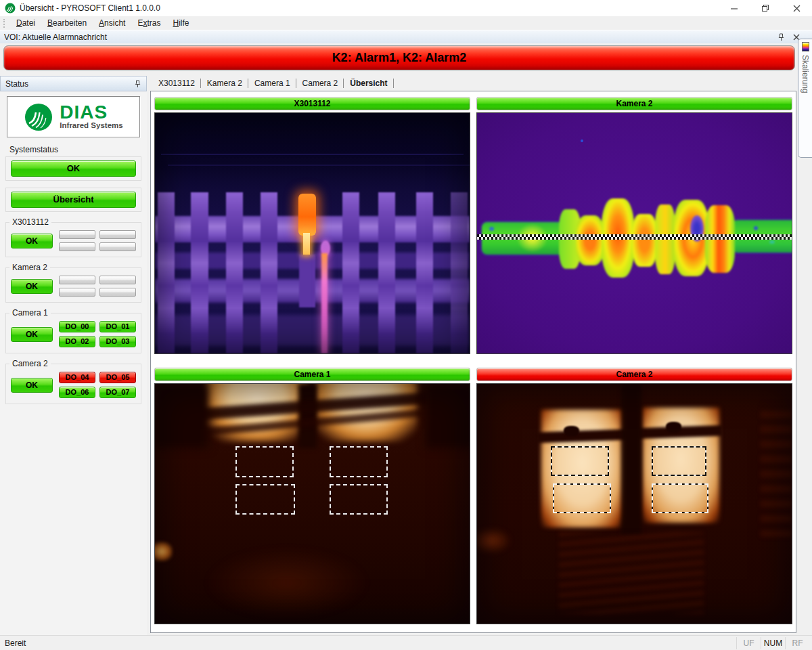 The width and height of the screenshot is (812, 650). What do you see at coordinates (10, 8) in the screenshot?
I see `app-icon` at bounding box center [10, 8].